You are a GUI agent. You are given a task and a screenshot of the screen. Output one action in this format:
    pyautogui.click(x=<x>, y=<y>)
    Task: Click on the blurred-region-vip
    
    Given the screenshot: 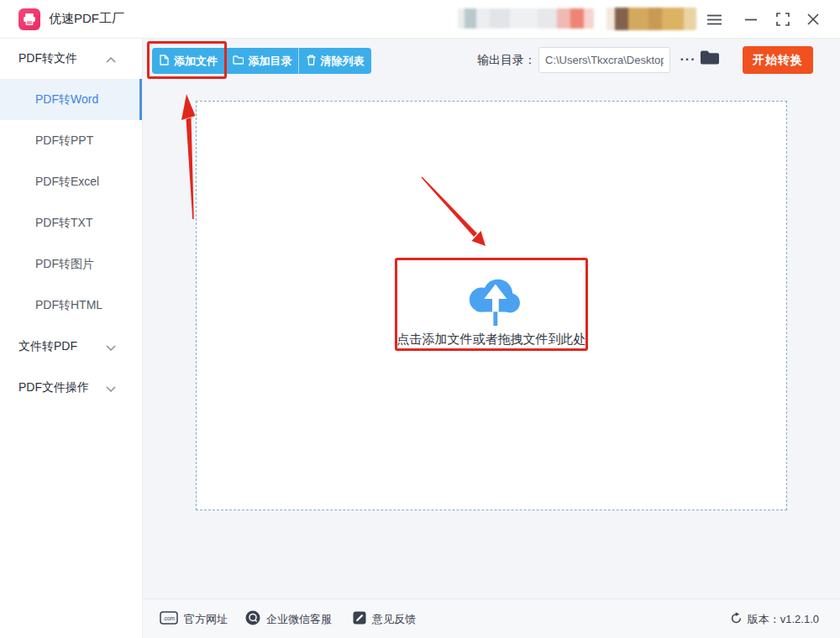 What is the action you would take?
    pyautogui.click(x=652, y=18)
    